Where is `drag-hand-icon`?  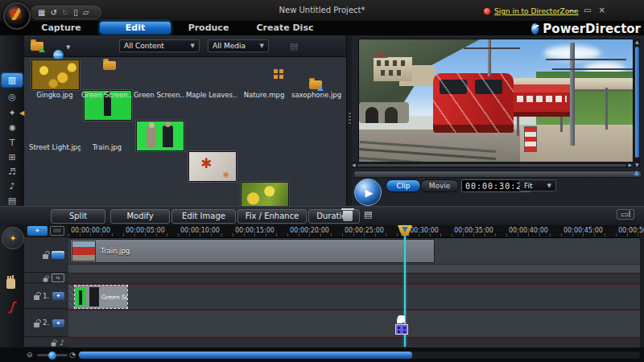
drag-hand-icon is located at coordinates (401, 319).